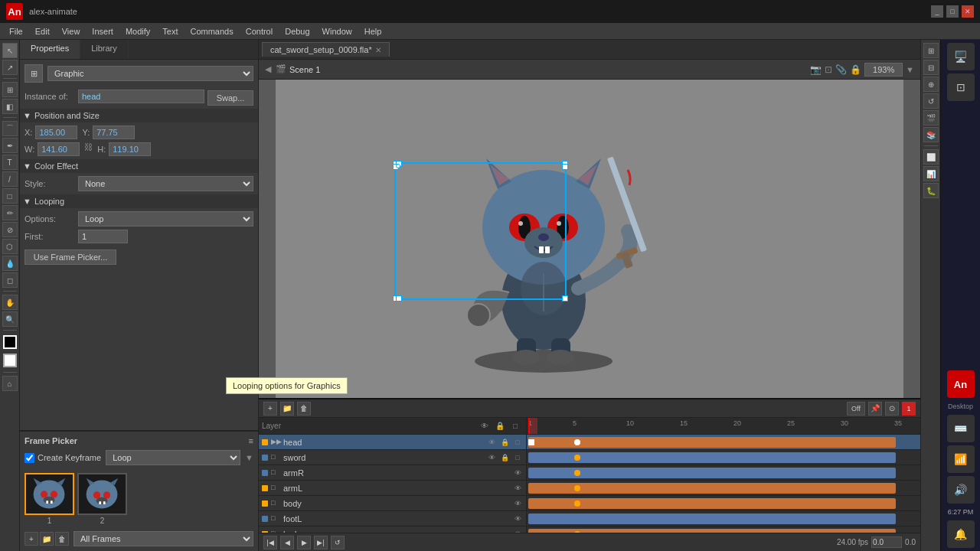 The width and height of the screenshot is (980, 551). What do you see at coordinates (10, 360) in the screenshot?
I see `fill-color` at bounding box center [10, 360].